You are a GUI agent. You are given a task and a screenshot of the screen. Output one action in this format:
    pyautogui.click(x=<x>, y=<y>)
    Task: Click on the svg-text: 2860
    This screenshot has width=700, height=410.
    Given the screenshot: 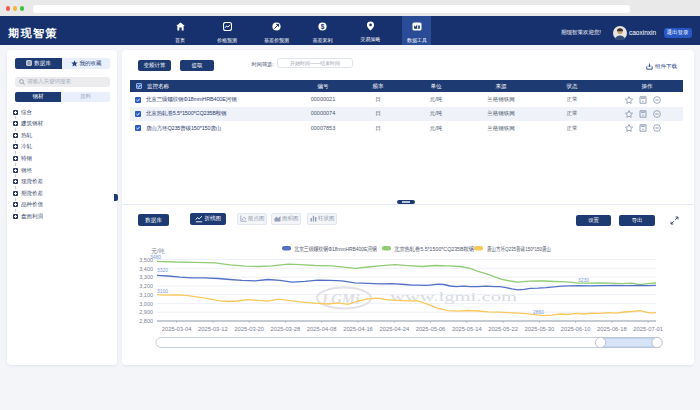 What is the action you would take?
    pyautogui.click(x=538, y=312)
    